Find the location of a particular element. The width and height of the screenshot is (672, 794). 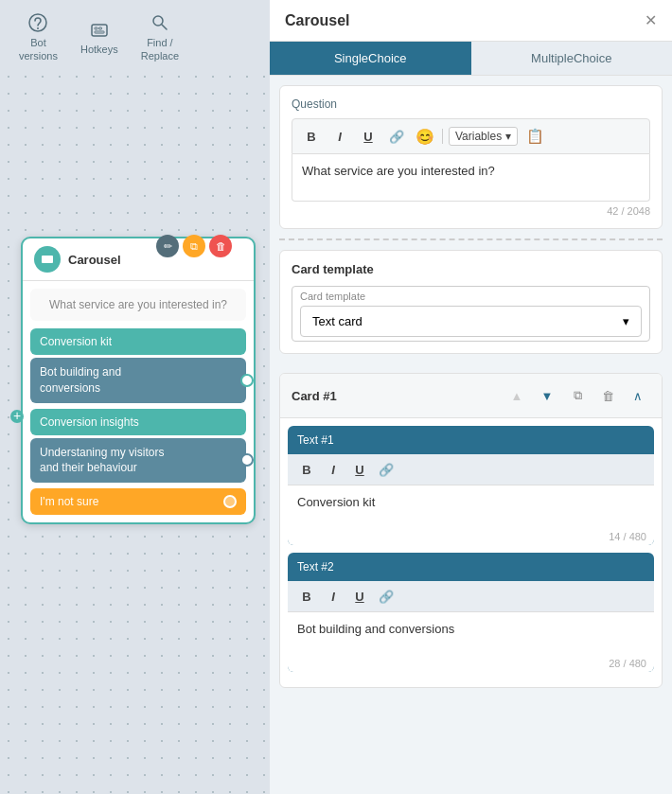

text1-italic-button: I is located at coordinates (333, 469).